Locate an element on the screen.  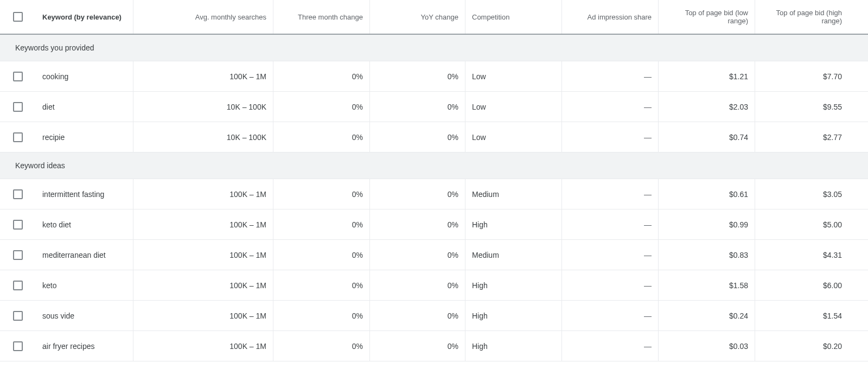
cell-bid-high: $1.54 is located at coordinates (802, 316).